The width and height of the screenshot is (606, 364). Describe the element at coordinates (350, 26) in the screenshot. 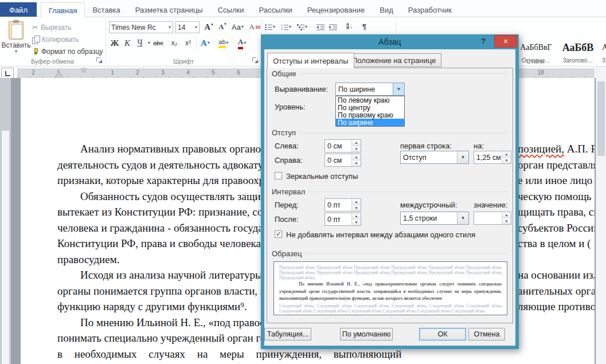

I see `sort-button: АЯ ↓` at that location.